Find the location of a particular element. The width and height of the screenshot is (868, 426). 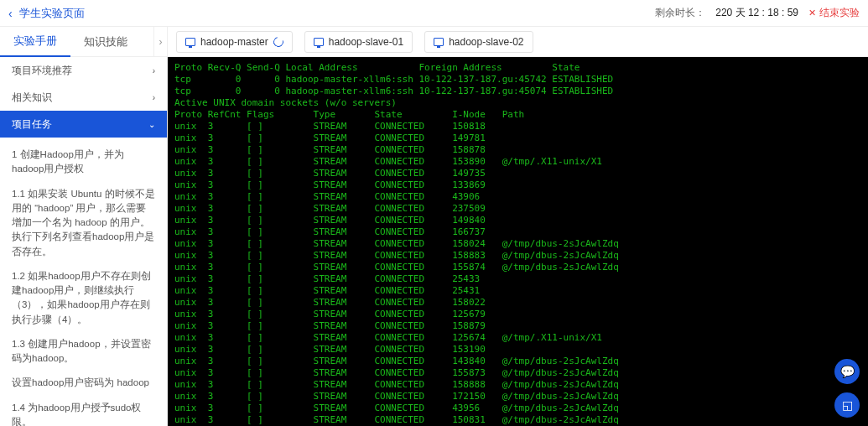

section-project-tasks: 项目任务 ⌄ is located at coordinates (84, 124).